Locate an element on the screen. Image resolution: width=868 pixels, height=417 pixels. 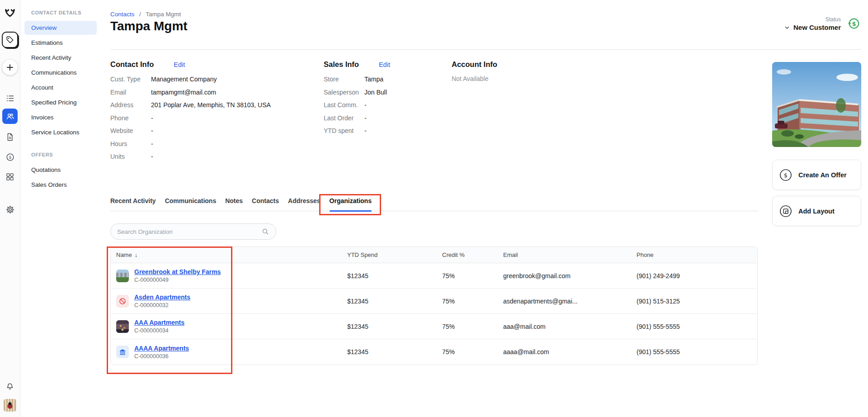
tab-communications: Communications is located at coordinates (191, 204).